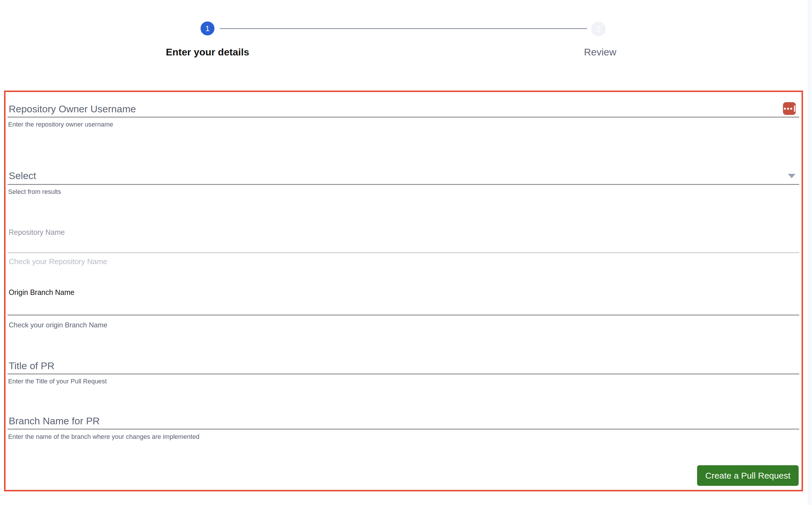 The width and height of the screenshot is (812, 505). What do you see at coordinates (403, 117) in the screenshot?
I see `repository-owner-username-underline` at bounding box center [403, 117].